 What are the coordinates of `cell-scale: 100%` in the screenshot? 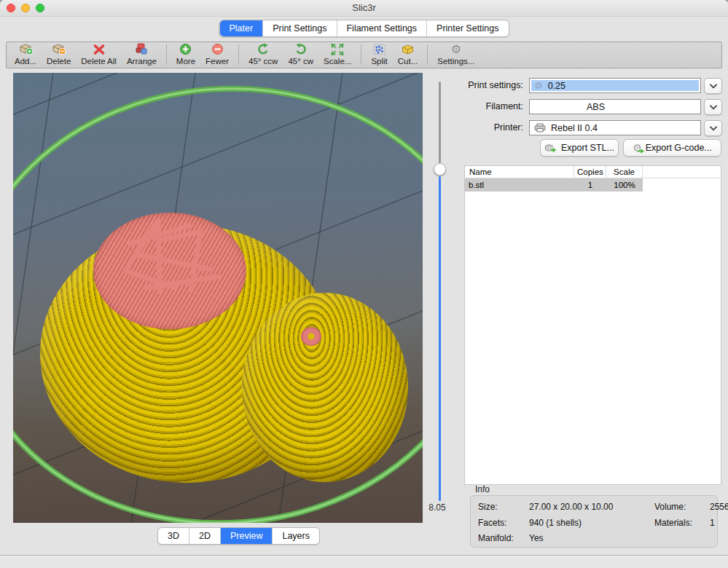 It's located at (625, 185).